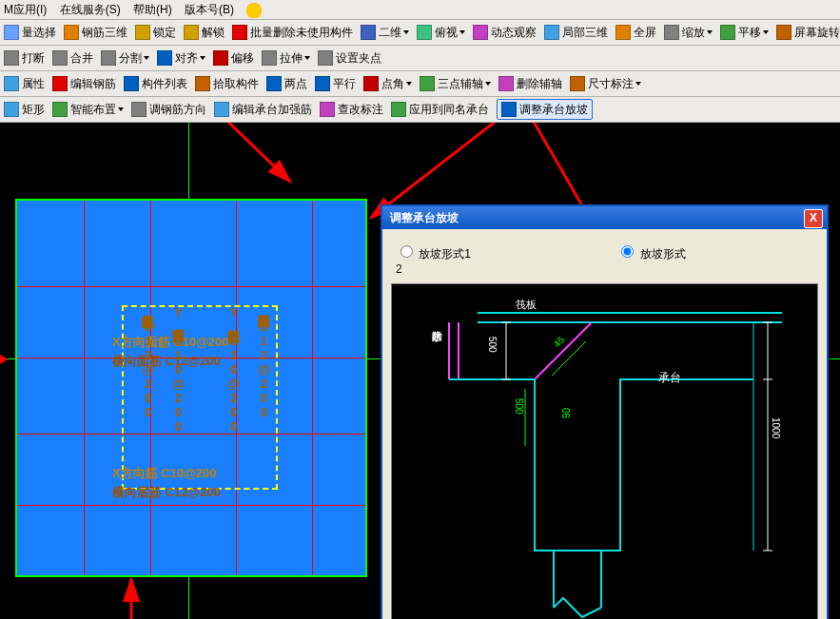  I want to click on toolbar-btn-俯视: 俯视, so click(441, 32).